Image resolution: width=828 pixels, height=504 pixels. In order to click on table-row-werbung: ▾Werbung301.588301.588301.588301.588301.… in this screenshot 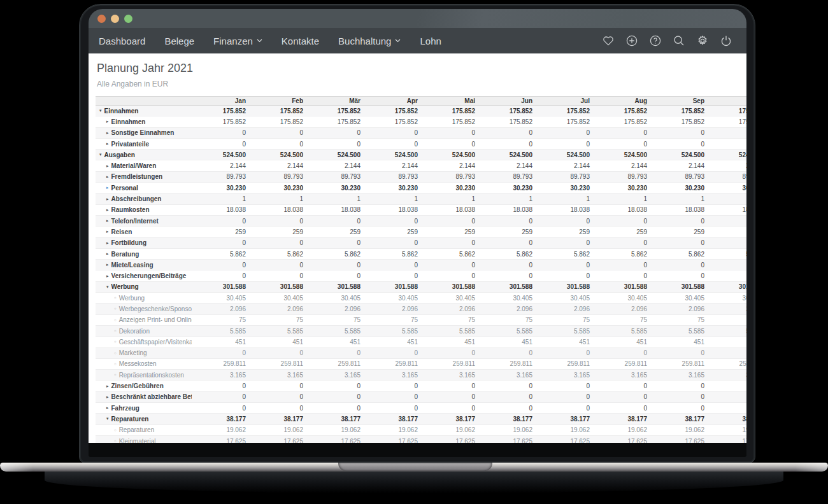, I will do `click(421, 288)`.